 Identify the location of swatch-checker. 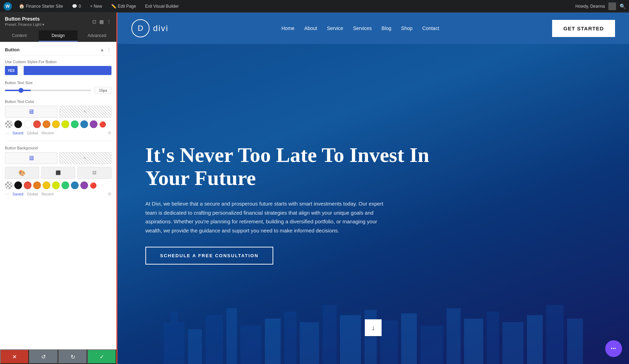
(9, 124).